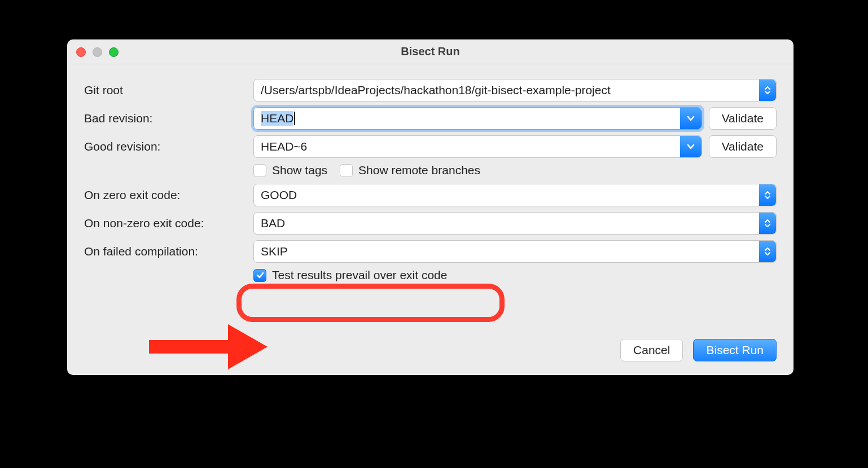  I want to click on on-nonzero-label: On non-zero exit code:, so click(169, 223).